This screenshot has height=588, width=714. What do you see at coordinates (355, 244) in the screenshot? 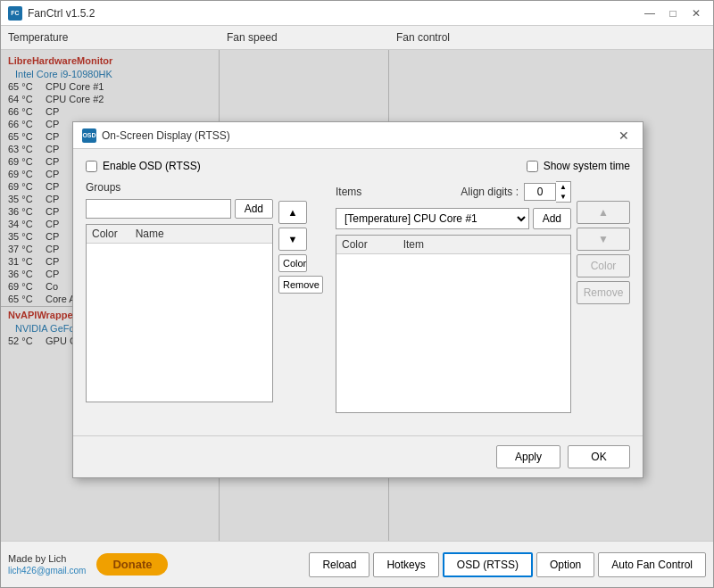
I see `items-col-color: Color` at bounding box center [355, 244].